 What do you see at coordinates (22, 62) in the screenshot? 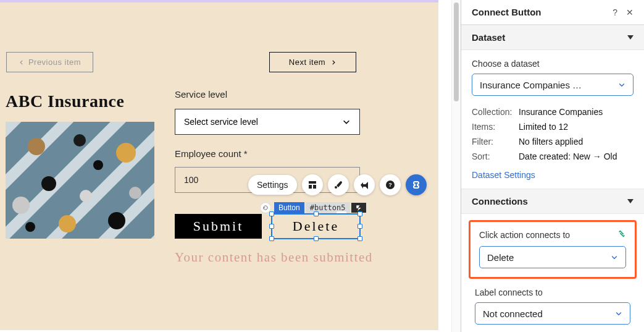
I see `chevron-left-icon` at bounding box center [22, 62].